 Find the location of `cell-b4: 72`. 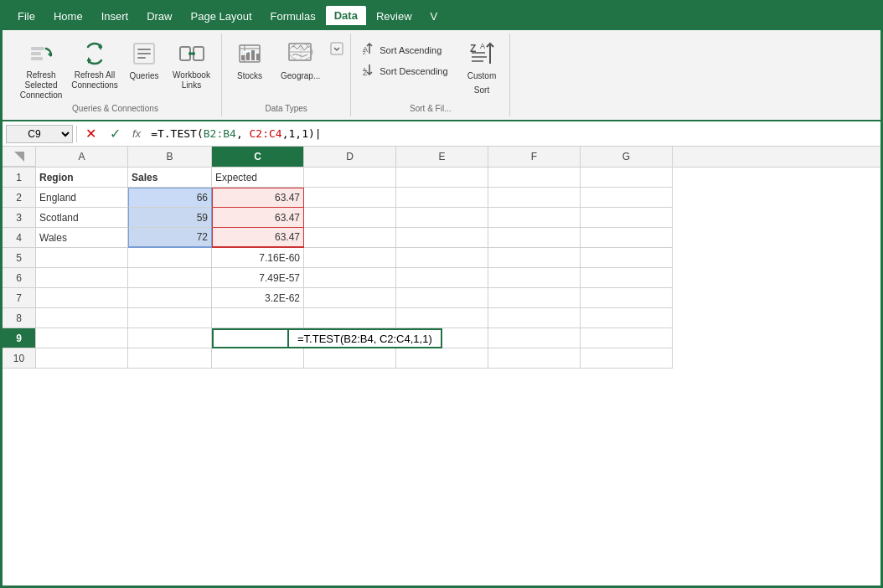

cell-b4: 72 is located at coordinates (170, 238).